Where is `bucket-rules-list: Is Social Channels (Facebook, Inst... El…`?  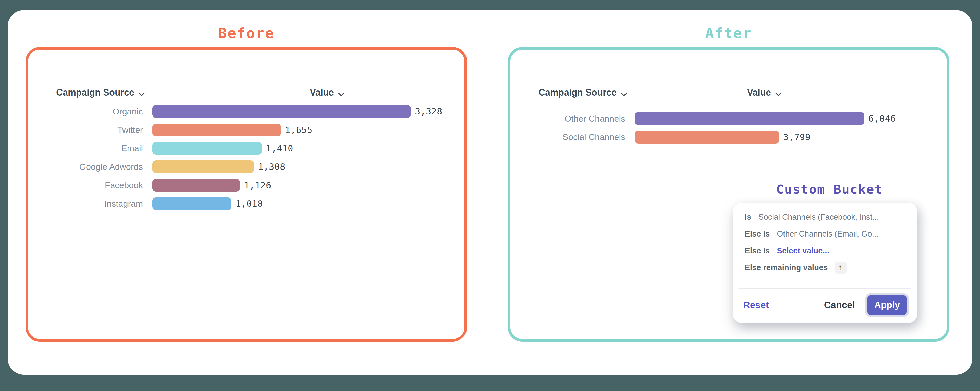
bucket-rules-list: Is Social Channels (Facebook, Inst... El… is located at coordinates (826, 245).